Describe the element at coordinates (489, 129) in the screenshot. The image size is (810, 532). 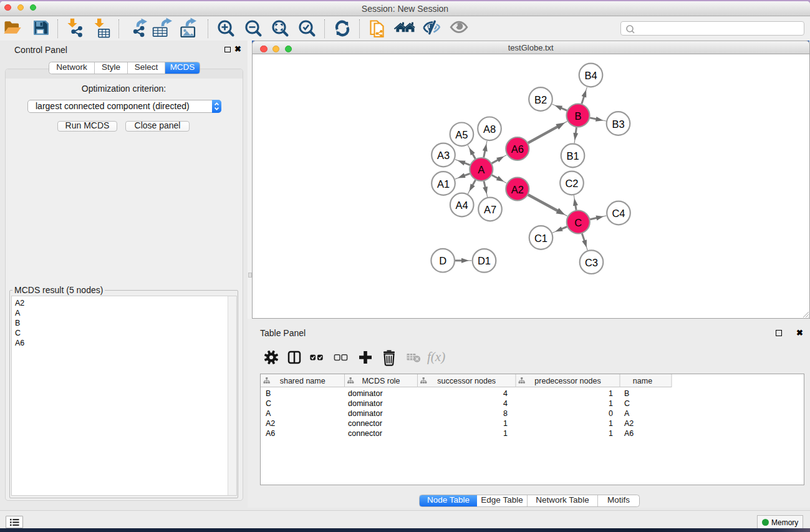
I see `svg-text: A8` at that location.